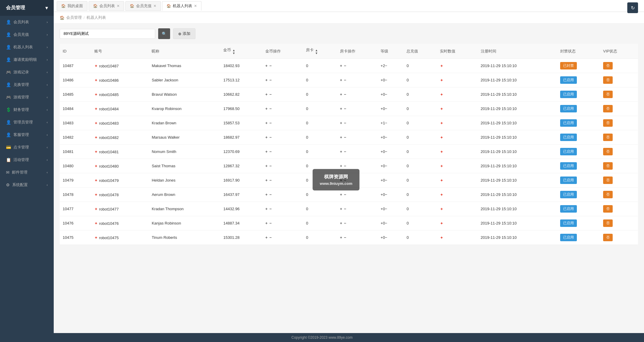 The image size is (644, 342). Describe the element at coordinates (568, 94) in the screenshot. I see `ban-status-btn-2: 已启用` at that location.